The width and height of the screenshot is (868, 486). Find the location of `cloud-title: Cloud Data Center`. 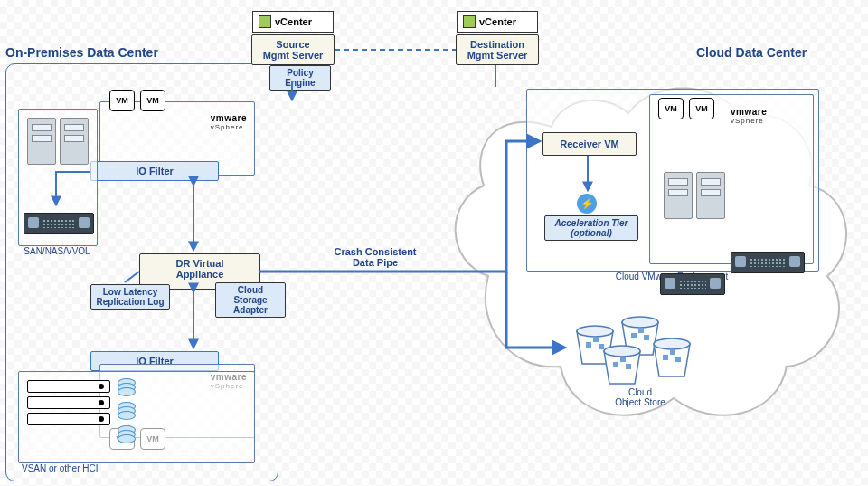

cloud-title: Cloud Data Center is located at coordinates (751, 52).